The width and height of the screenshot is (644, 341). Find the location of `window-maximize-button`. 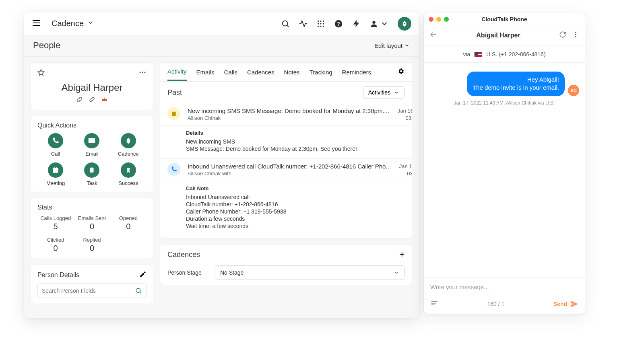

window-maximize-button is located at coordinates (446, 19).